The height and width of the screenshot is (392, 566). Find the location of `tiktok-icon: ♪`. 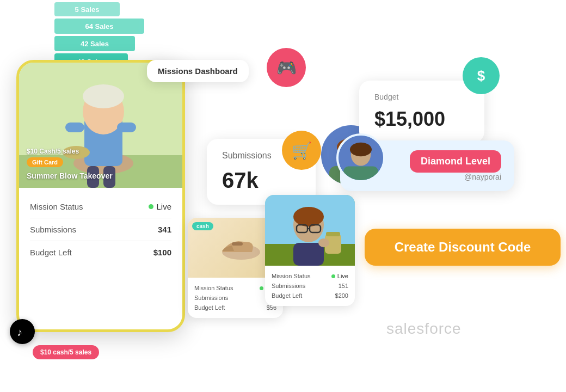

tiktok-icon: ♪ is located at coordinates (22, 332).